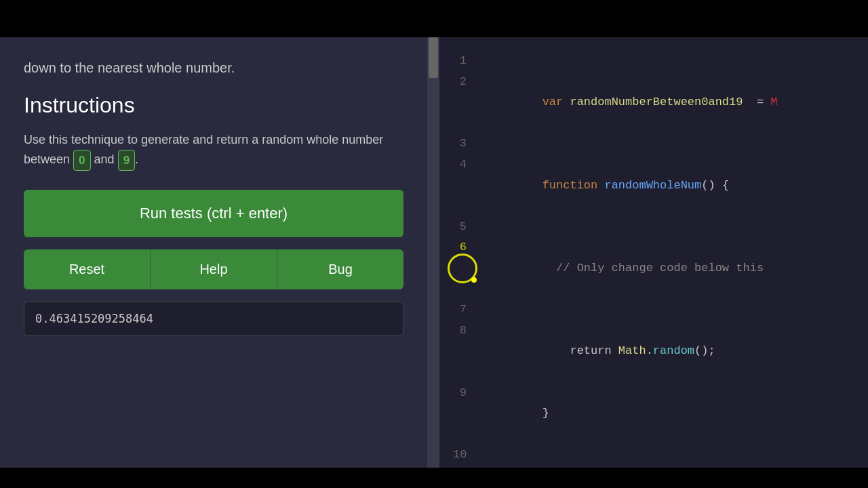  What do you see at coordinates (654, 310) in the screenshot?
I see `code-line-7: 7` at bounding box center [654, 310].